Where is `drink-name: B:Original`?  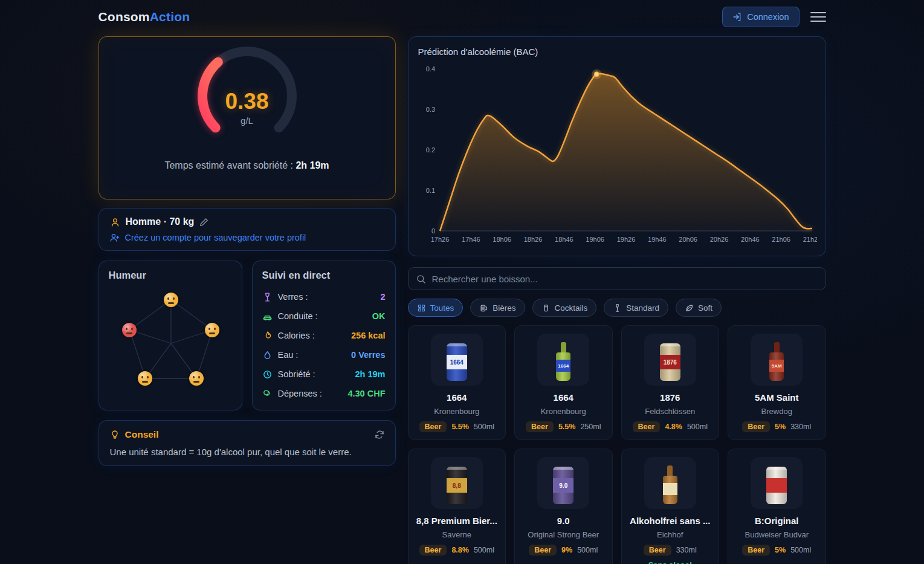
drink-name: B:Original is located at coordinates (777, 521).